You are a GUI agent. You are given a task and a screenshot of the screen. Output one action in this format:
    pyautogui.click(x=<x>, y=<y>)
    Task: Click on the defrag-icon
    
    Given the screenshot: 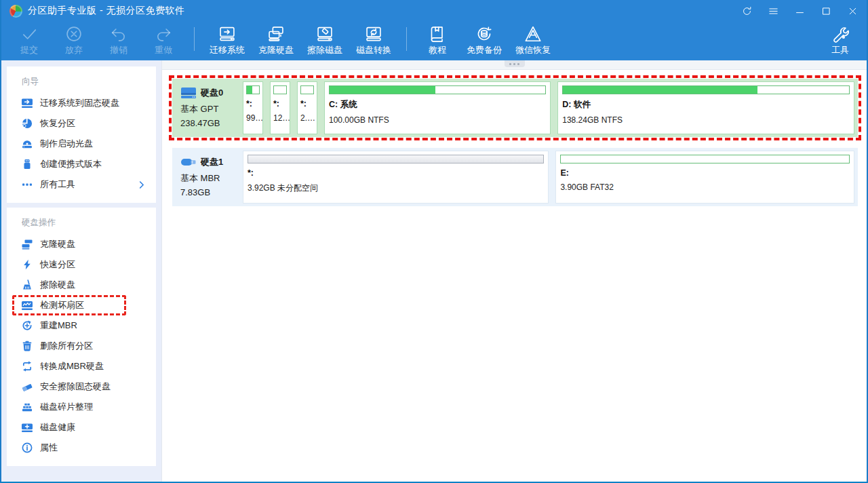 What is the action you would take?
    pyautogui.click(x=27, y=407)
    